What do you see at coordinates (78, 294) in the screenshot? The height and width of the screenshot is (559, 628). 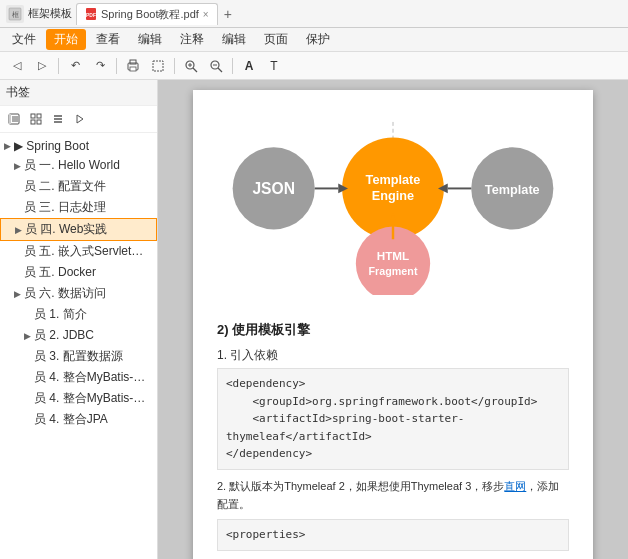 I see `tree-item-7: ▶ 员 六. 数据访问` at bounding box center [78, 294].